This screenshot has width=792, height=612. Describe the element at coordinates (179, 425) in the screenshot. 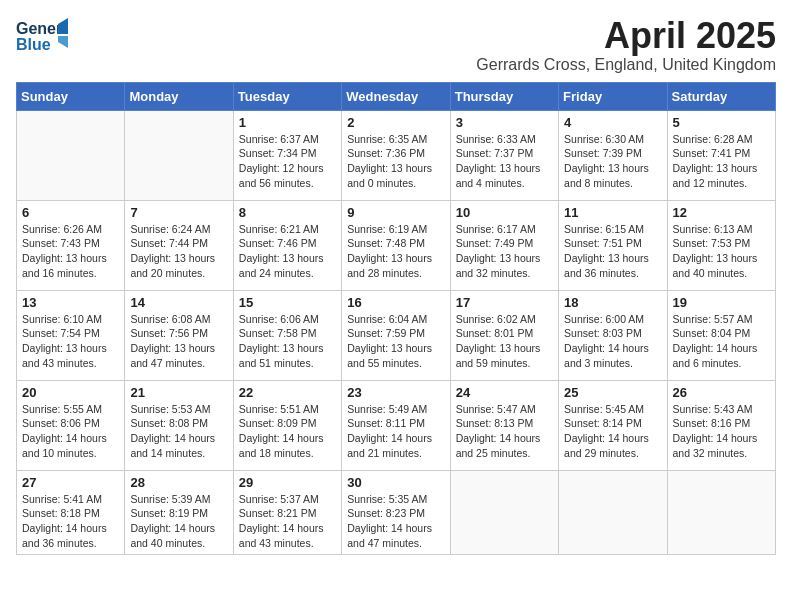

I see `calendar-cell: 21Sunrise: 5:53 AMSunset: 8:08 PMDayligh…` at that location.